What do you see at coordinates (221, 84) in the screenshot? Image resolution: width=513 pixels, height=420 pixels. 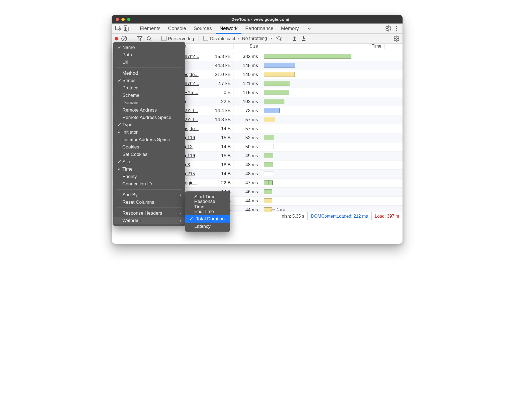 I see `size: 2.7 kB` at bounding box center [221, 84].